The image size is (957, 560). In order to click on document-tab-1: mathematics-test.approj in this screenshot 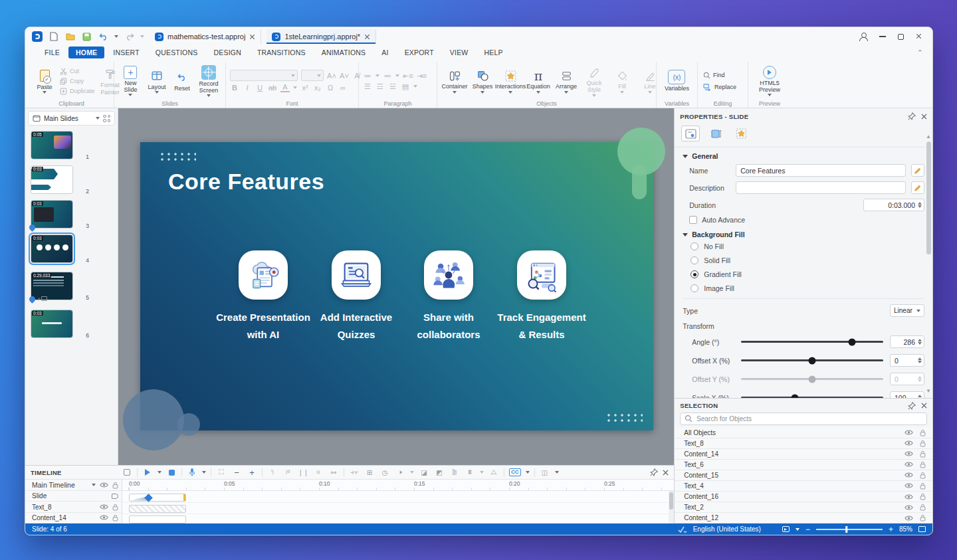, I will do `click(205, 37)`.